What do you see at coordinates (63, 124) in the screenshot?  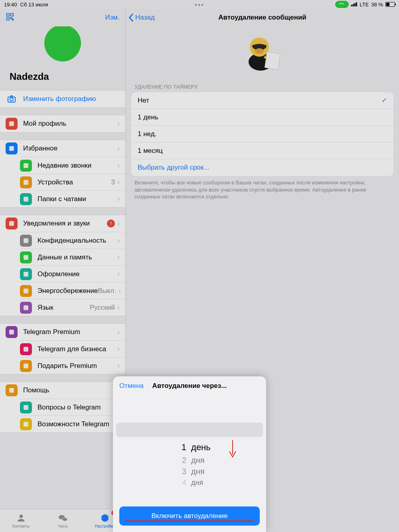 I see `sidebar-item-person: Мой профиль›` at bounding box center [63, 124].